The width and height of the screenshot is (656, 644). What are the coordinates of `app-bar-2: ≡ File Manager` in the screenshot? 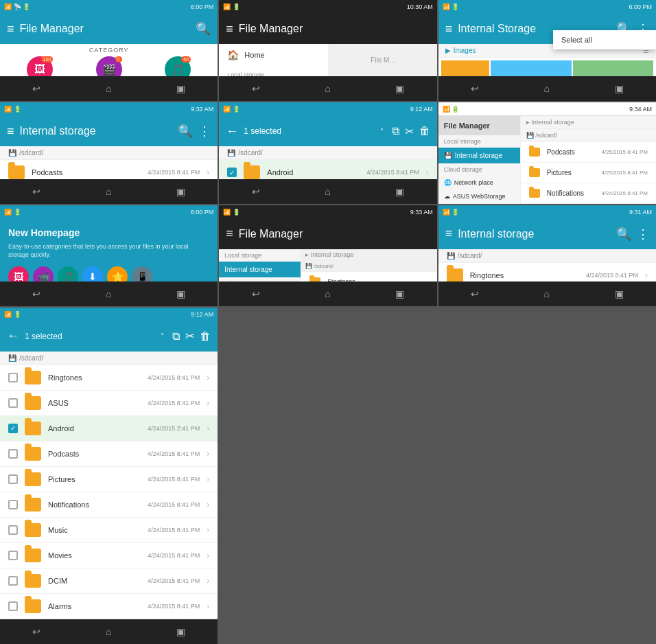 It's located at (328, 29).